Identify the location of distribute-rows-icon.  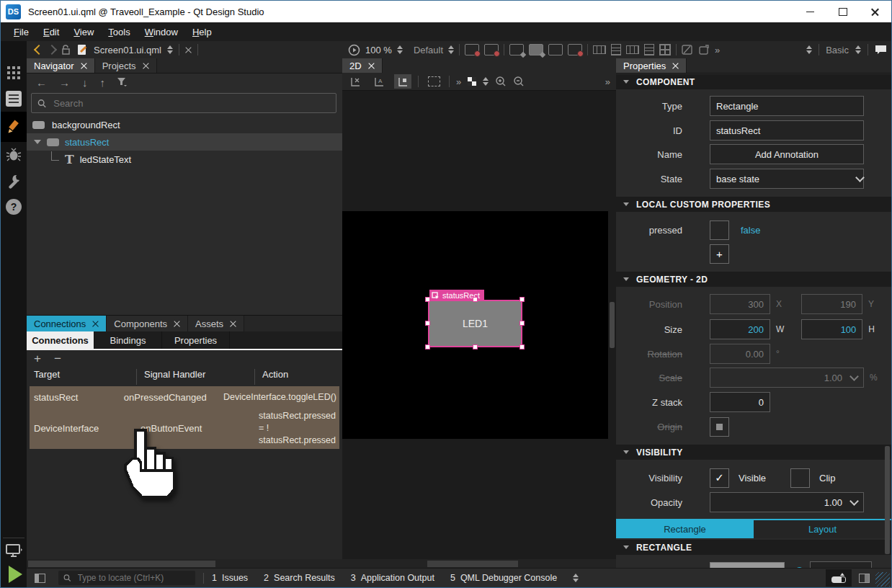
(616, 50).